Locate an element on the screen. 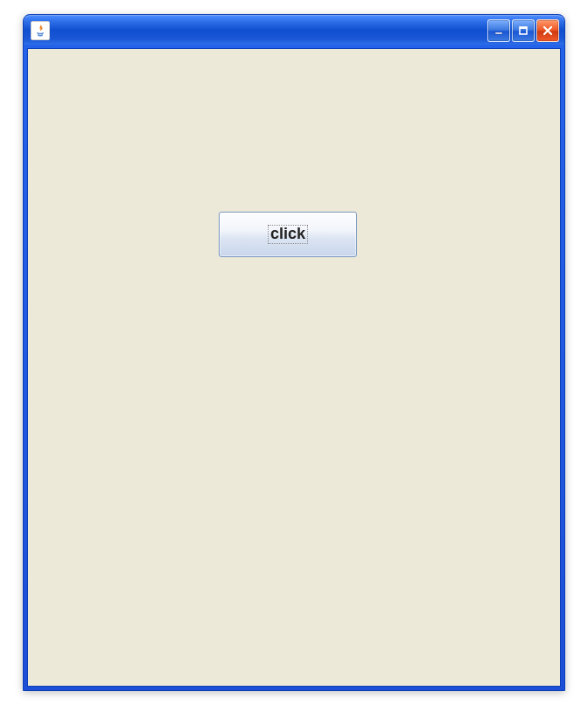 The image size is (588, 705). click-button-label: click is located at coordinates (288, 234).